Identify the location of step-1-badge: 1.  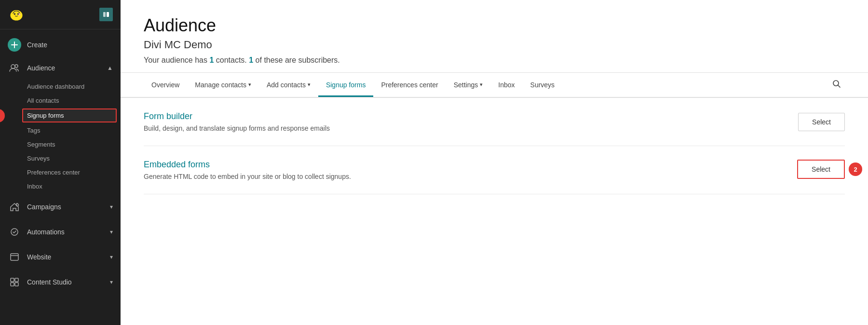
(2, 116).